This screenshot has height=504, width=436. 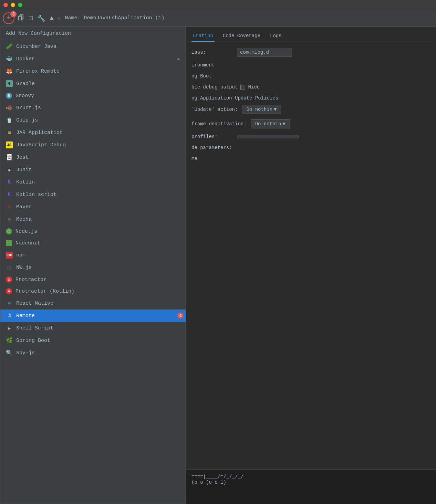 What do you see at coordinates (212, 137) in the screenshot?
I see `profiles-label: profiles:` at bounding box center [212, 137].